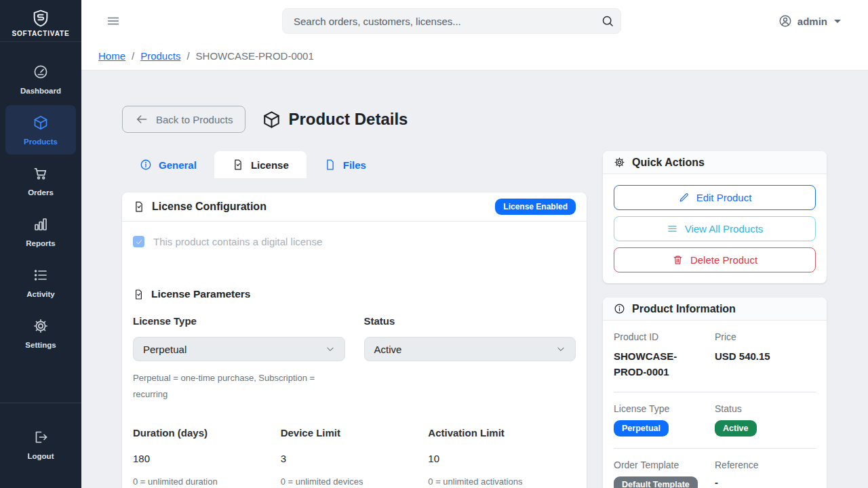  What do you see at coordinates (475, 56) in the screenshot?
I see `breadcrumb: Home / Products / SHOWCASE-PROD-0001` at bounding box center [475, 56].